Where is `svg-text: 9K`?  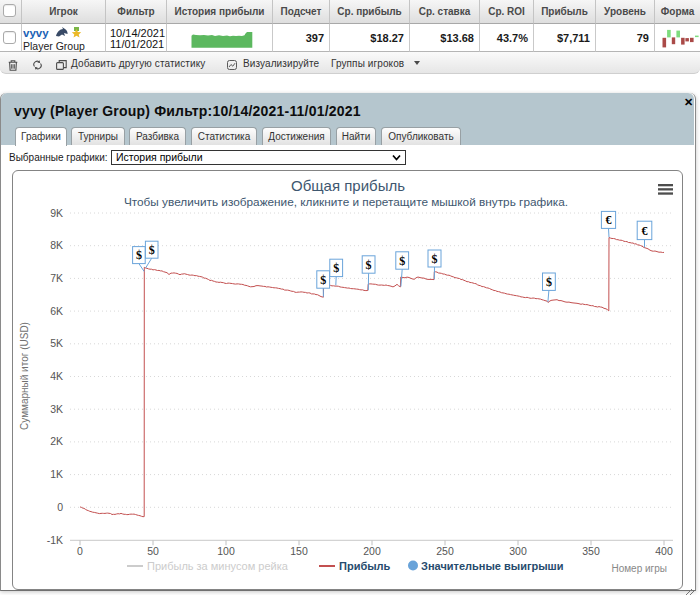
svg-text: 9K is located at coordinates (56, 213).